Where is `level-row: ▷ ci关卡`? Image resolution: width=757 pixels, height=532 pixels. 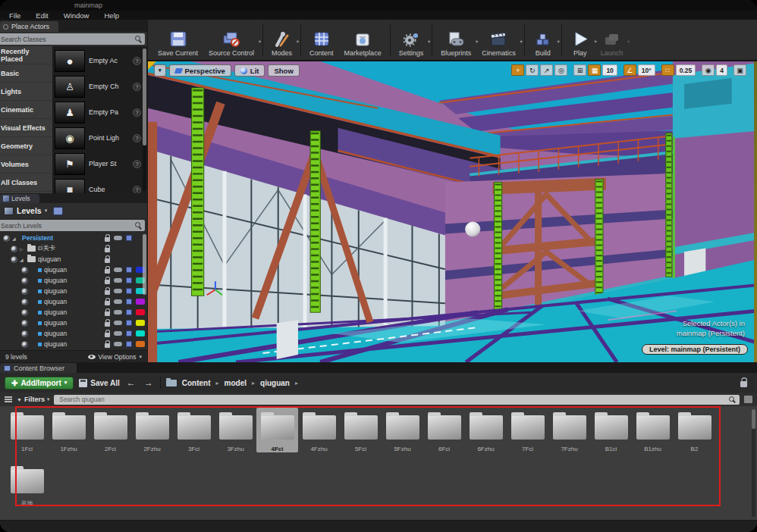 level-row: ▷ ci关卡 is located at coordinates (74, 249).